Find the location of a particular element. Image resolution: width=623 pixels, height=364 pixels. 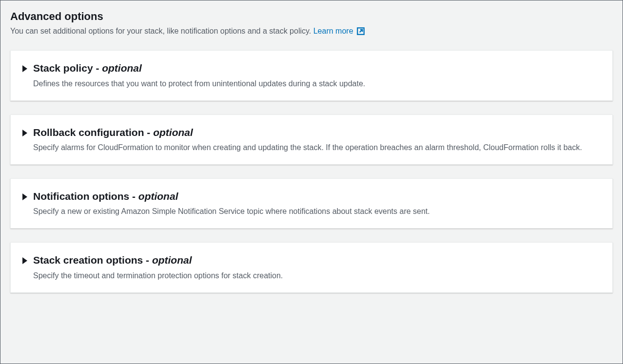

page-subtitle: You can set additional options for your … is located at coordinates (312, 31).